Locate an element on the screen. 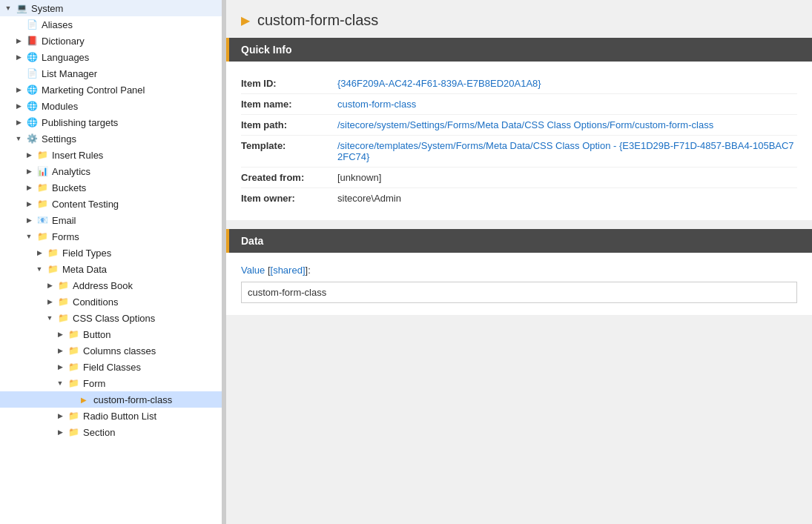 The width and height of the screenshot is (812, 524). info-value: /sitecore/templates/System/Forms/Meta Da… is located at coordinates (567, 151).